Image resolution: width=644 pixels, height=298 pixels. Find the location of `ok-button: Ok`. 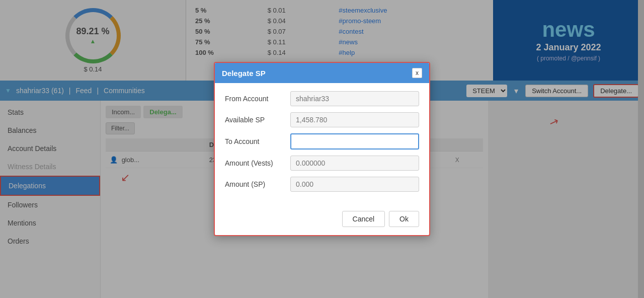

ok-button: Ok is located at coordinates (404, 219).